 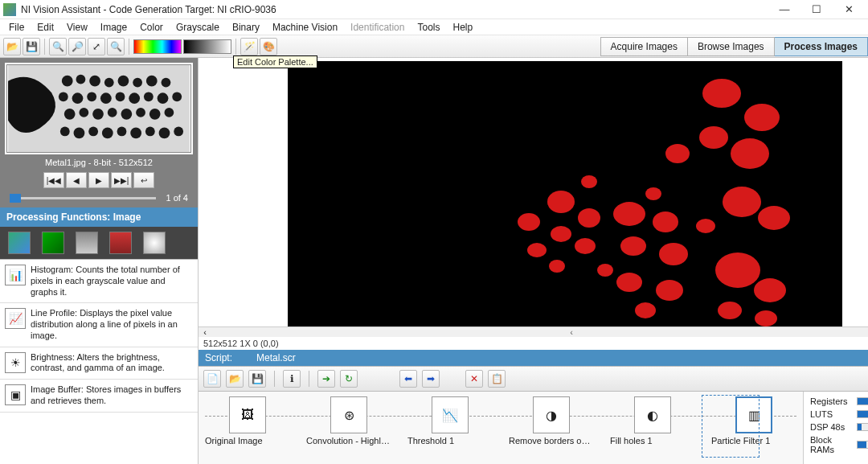 What do you see at coordinates (154, 243) in the screenshot?
I see `category-mv-icon` at bounding box center [154, 243].